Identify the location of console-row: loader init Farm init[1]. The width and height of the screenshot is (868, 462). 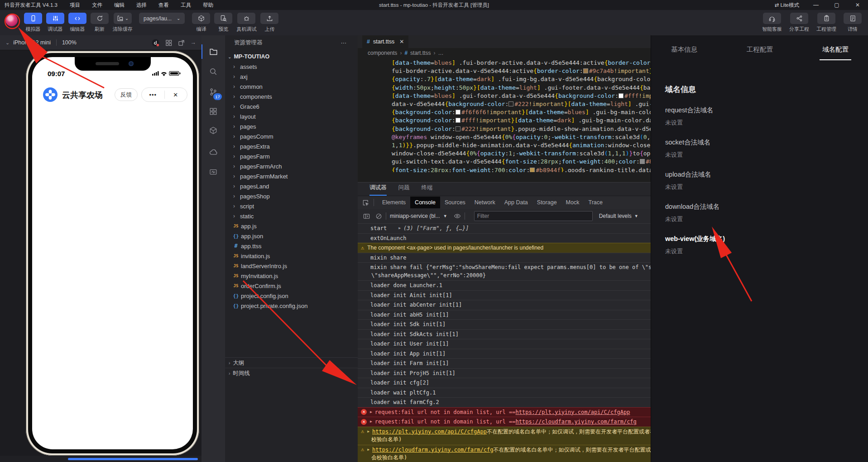
(504, 363).